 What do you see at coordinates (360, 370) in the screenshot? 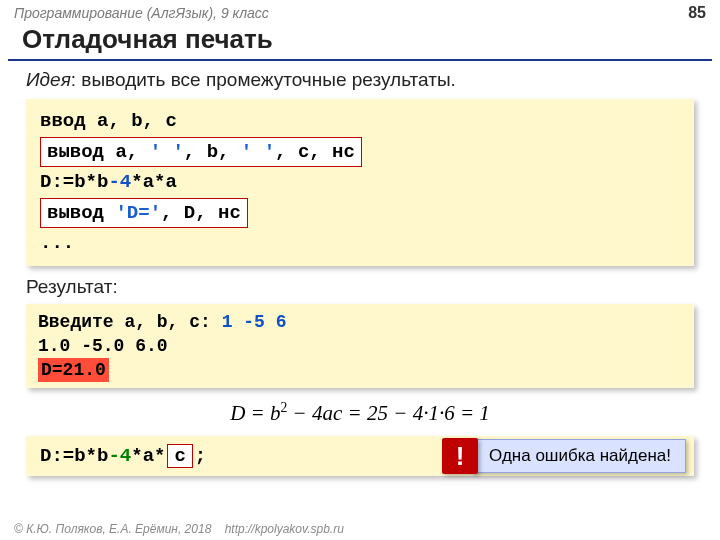
I see `result-line-3: D=21.0` at bounding box center [360, 370].